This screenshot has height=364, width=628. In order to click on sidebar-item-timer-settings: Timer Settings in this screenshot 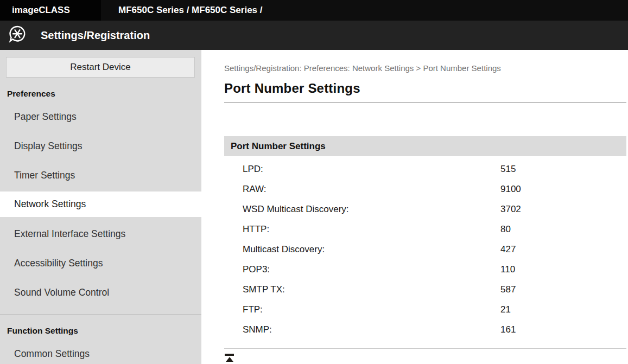, I will do `click(101, 175)`.